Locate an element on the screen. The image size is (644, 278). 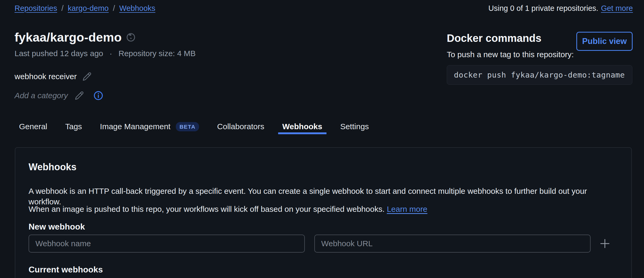
learn-more-link: Learn more is located at coordinates (407, 209).